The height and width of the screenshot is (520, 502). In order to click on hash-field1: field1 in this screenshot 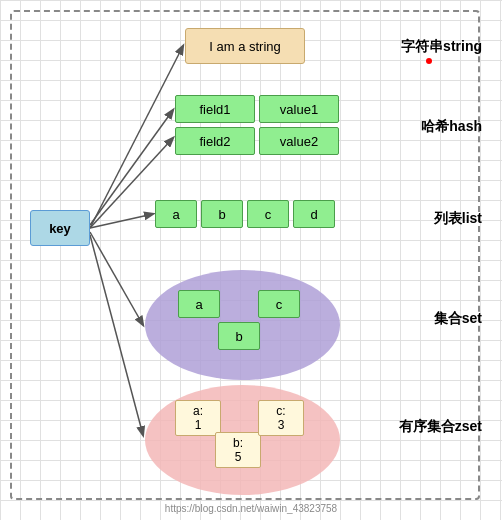, I will do `click(215, 109)`.